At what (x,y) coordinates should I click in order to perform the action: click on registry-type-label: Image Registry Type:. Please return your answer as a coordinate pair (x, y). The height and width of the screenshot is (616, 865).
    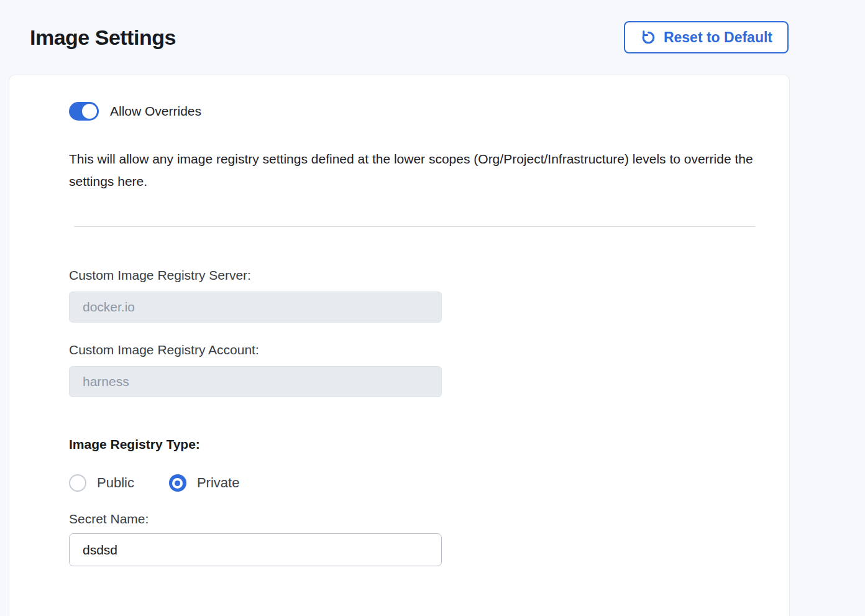
    Looking at the image, I should click on (429, 444).